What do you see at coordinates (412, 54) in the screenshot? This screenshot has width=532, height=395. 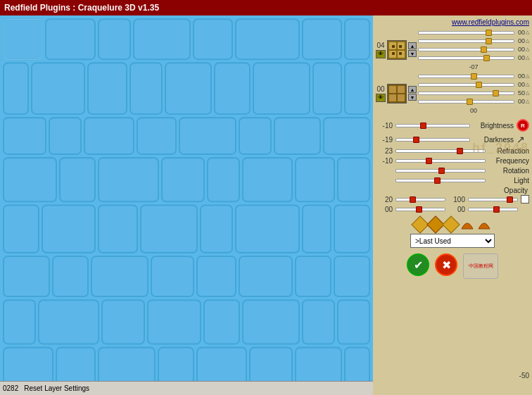 I see `mini-icon-down-1: ▼` at bounding box center [412, 54].